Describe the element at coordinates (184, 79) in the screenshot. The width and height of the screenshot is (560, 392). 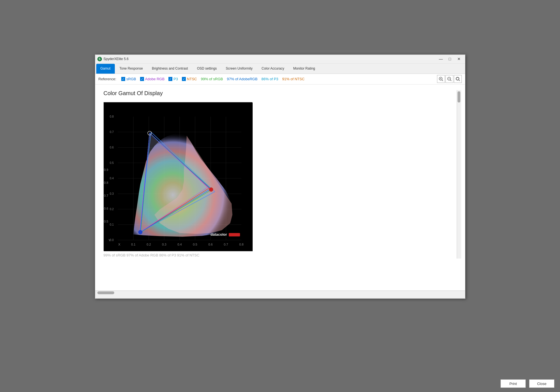
I see `ntsc-checkbox: ✓` at that location.